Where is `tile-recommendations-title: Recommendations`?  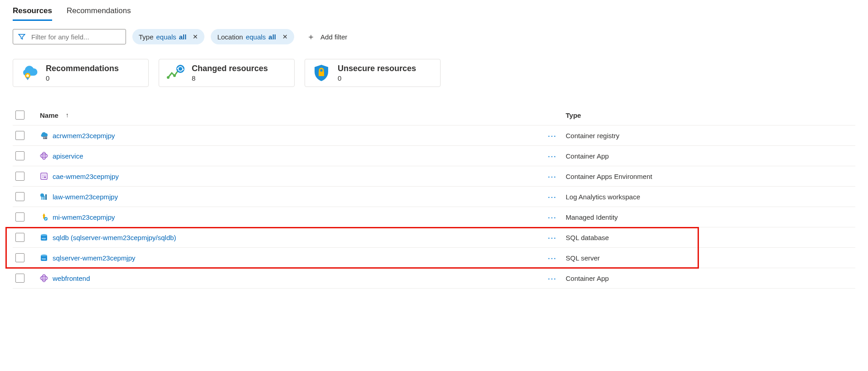
tile-recommendations-title: Recommendations is located at coordinates (82, 69).